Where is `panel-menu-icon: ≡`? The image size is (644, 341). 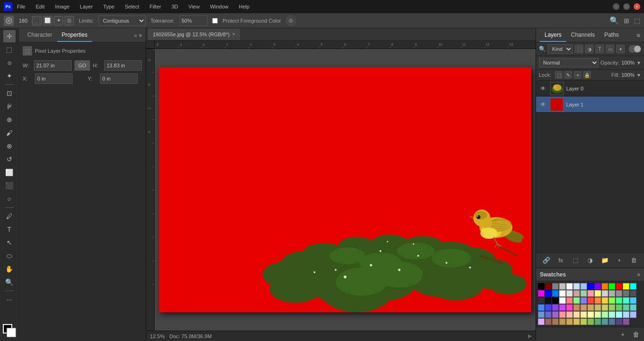
panel-menu-icon: ≡ is located at coordinates (140, 35).